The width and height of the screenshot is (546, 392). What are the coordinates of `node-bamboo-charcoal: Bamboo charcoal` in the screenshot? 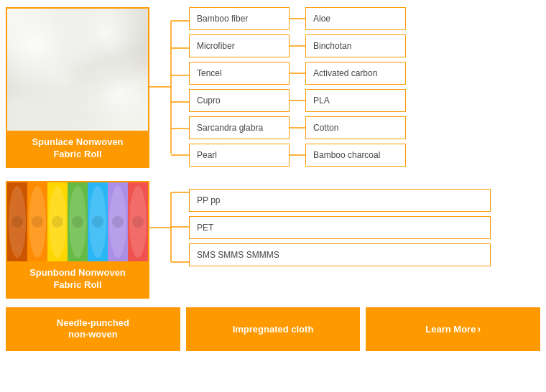 It's located at (356, 155).